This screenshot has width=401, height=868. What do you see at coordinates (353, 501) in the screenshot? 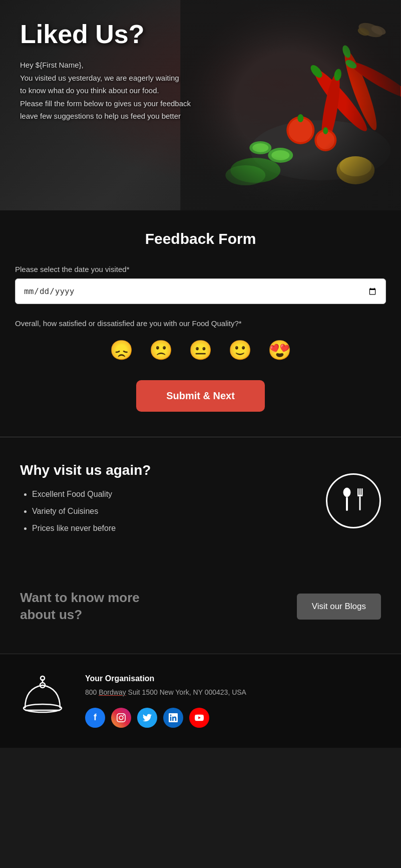
I see `restaurant-icon` at bounding box center [353, 501].